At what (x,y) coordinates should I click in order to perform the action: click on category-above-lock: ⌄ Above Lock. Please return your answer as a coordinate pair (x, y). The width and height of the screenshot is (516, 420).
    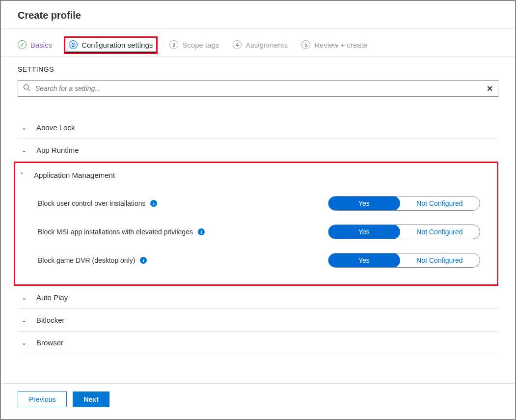
    Looking at the image, I should click on (258, 128).